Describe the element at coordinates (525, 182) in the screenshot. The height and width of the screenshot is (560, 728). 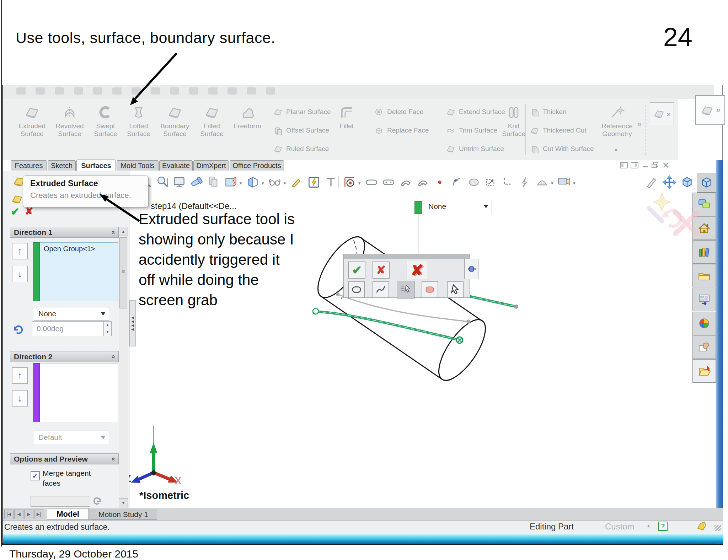
I see `trim-entities-icon` at that location.